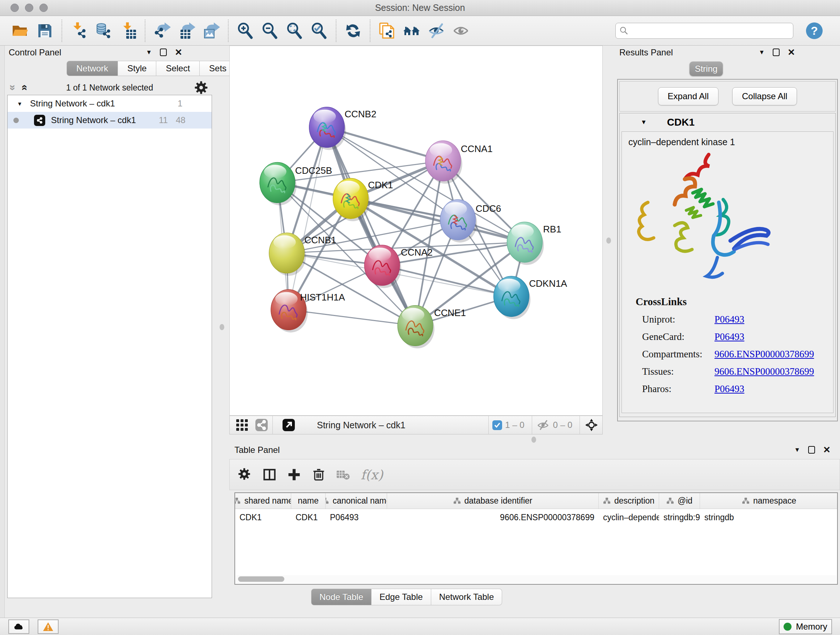 Image resolution: width=840 pixels, height=635 pixels. I want to click on node-label-CDC6: CDC6, so click(488, 208).